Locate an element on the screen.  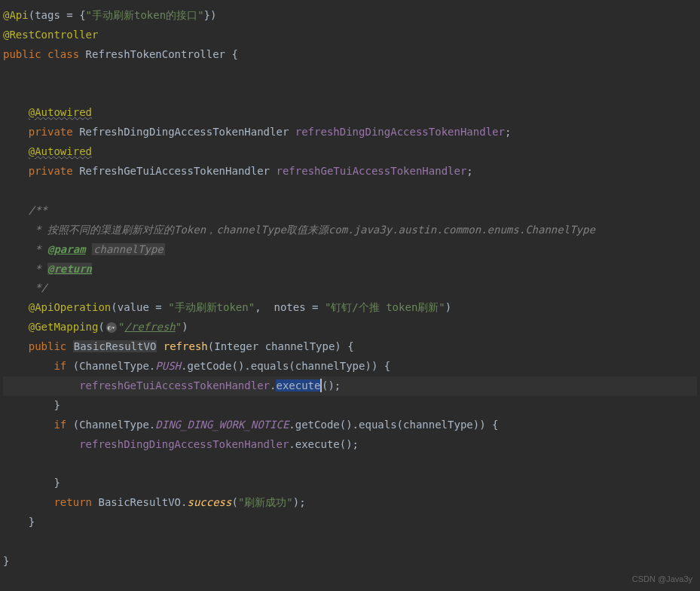
text-caret is located at coordinates (321, 385).